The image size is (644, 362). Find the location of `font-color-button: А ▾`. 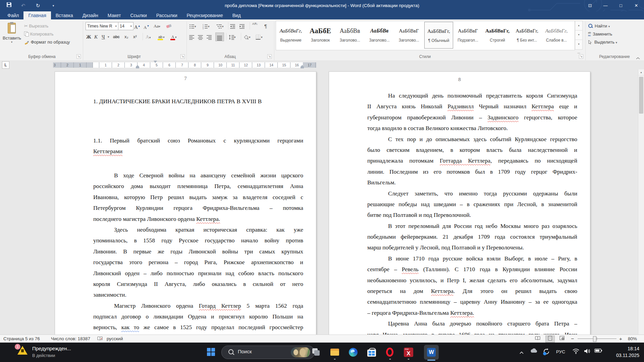

font-color-button: А ▾ is located at coordinates (174, 37).